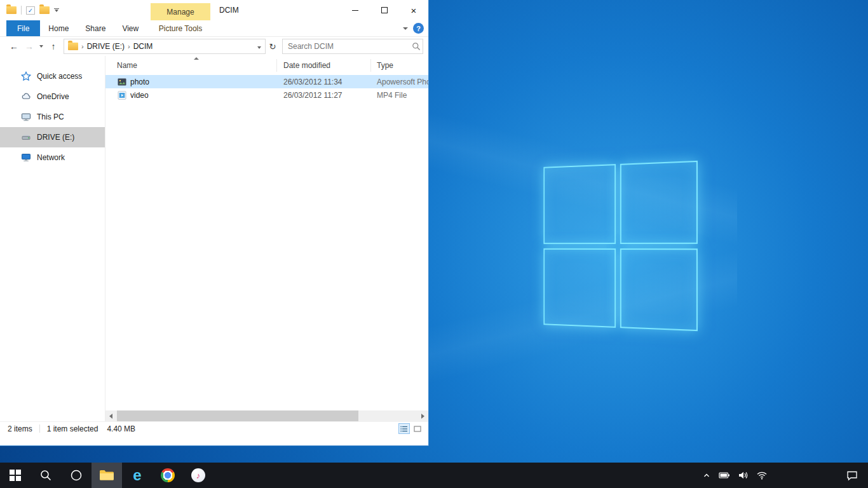  What do you see at coordinates (52, 117) in the screenshot?
I see `sidebar-item-this-pc: This PC` at bounding box center [52, 117].